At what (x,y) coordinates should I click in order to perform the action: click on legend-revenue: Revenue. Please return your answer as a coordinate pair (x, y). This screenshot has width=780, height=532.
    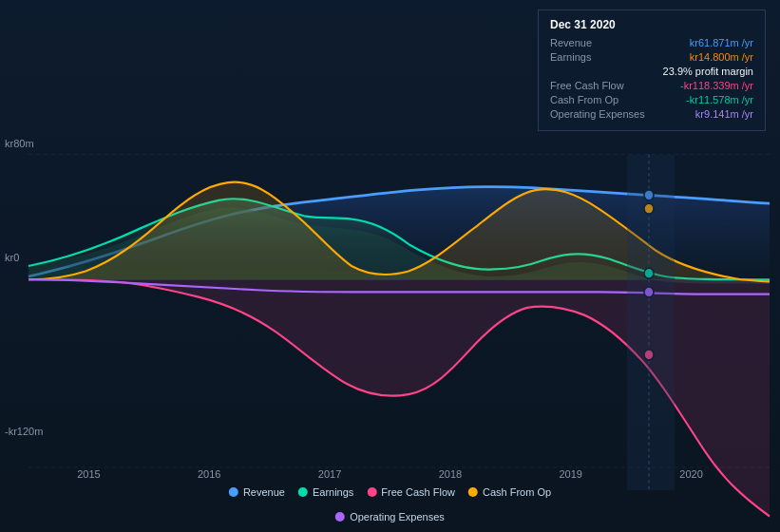
    Looking at the image, I should click on (257, 492).